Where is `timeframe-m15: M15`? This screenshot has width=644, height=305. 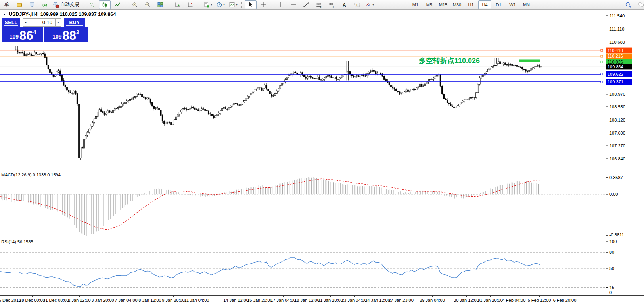
timeframe-m15: M15 is located at coordinates (443, 5).